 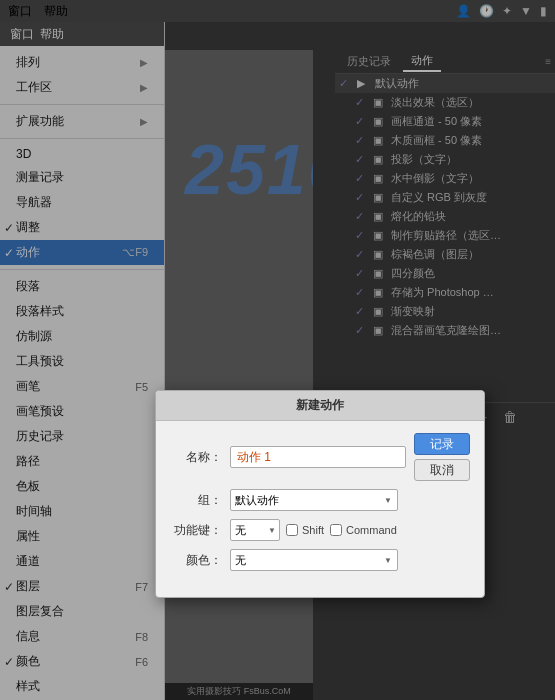 What do you see at coordinates (318, 457) in the screenshot?
I see `name-input` at bounding box center [318, 457].